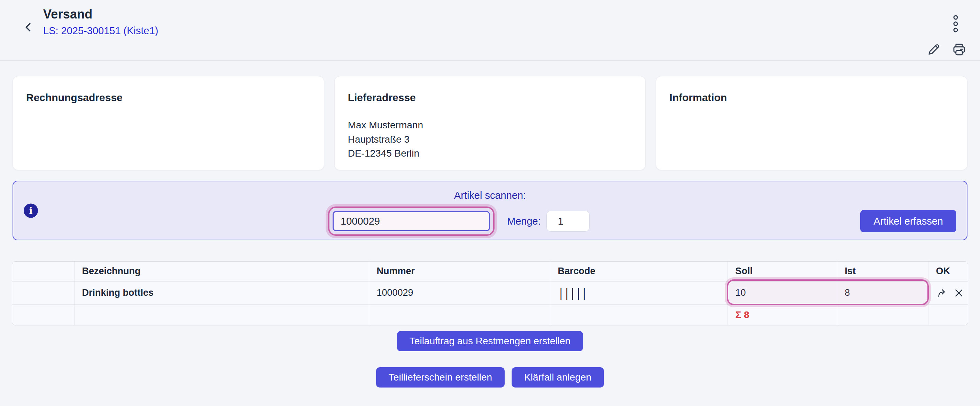 The width and height of the screenshot is (980, 406). What do you see at coordinates (101, 31) in the screenshot?
I see `delivery-note-link: LS: 2025-300151 (Kiste1)` at bounding box center [101, 31].